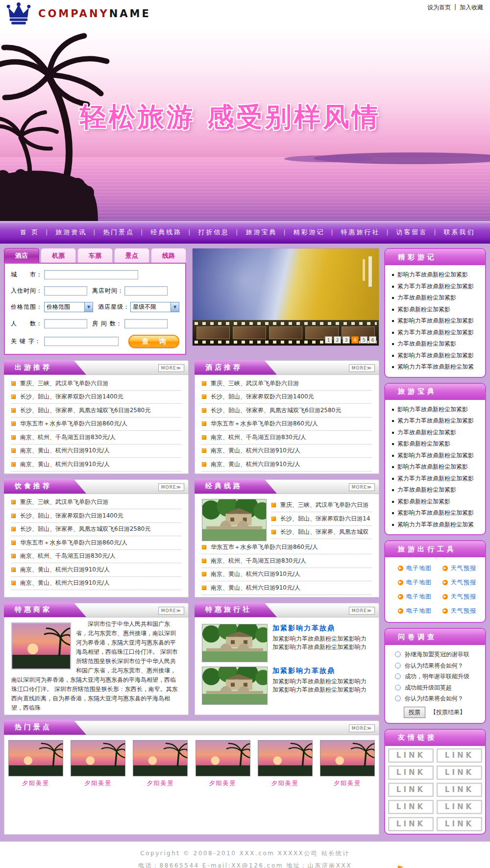 This screenshot has height=868, width=490. Describe the element at coordinates (471, 8) in the screenshot. I see `add-favorite-link: 加入收藏` at that location.